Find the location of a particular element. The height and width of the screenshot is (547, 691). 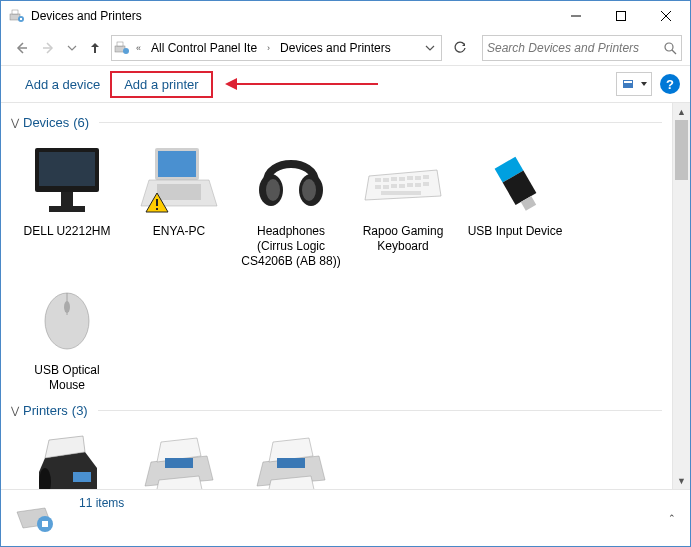

breadcrumb-segment: All Control Panel Ite is located at coordinates (204, 48).